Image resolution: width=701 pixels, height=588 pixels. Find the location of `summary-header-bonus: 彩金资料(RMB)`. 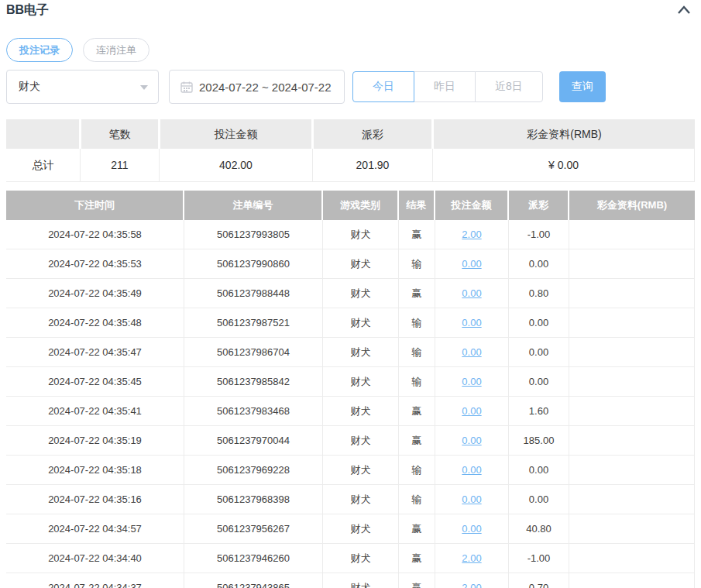

summary-header-bonus: 彩金资料(RMB) is located at coordinates (564, 134).